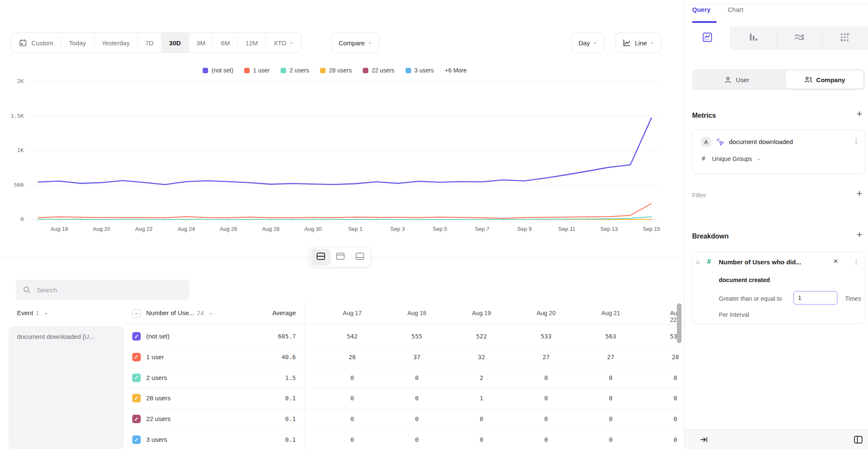 This screenshot has height=449, width=868. Describe the element at coordinates (78, 43) in the screenshot. I see `range-today: Today` at that location.